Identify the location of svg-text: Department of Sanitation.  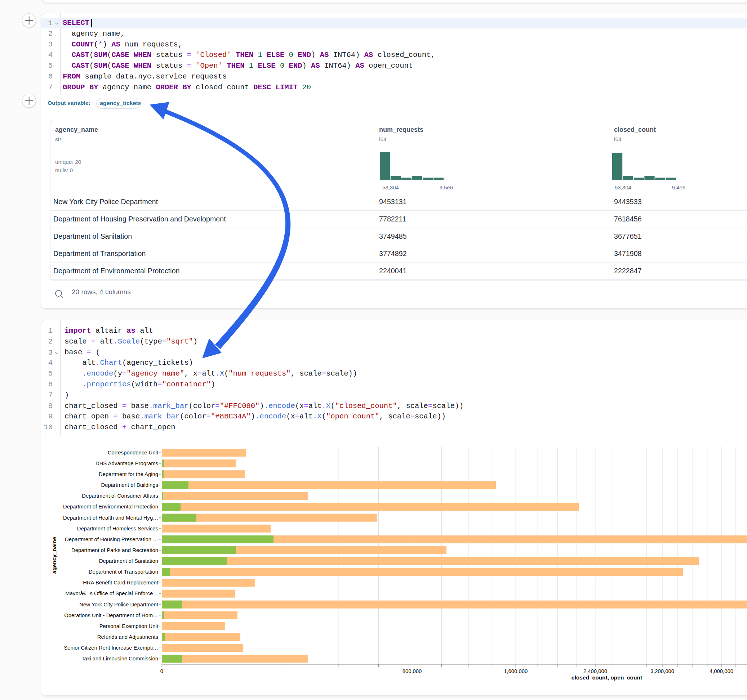
(129, 561).